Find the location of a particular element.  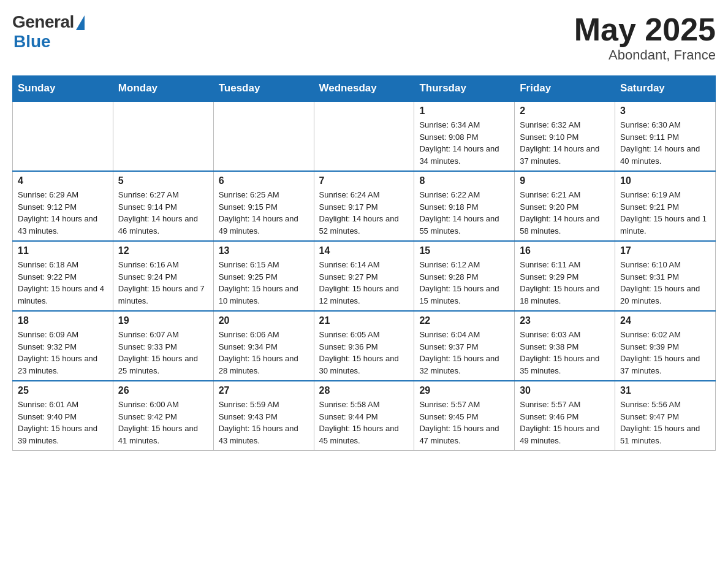

day-info: Sunrise: 6:34 AM Sunset: 9:08 PM Dayligh… is located at coordinates (464, 143).